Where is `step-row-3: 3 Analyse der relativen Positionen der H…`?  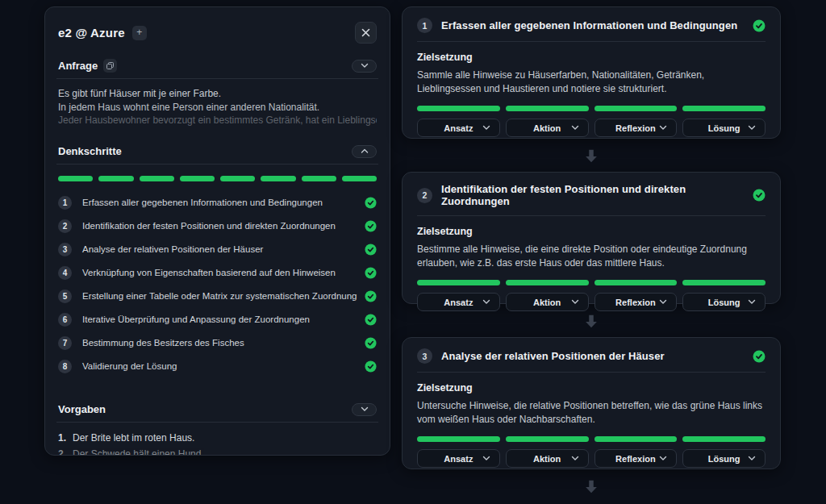
step-row-3: 3 Analyse der relativen Positionen der H… is located at coordinates (218, 250).